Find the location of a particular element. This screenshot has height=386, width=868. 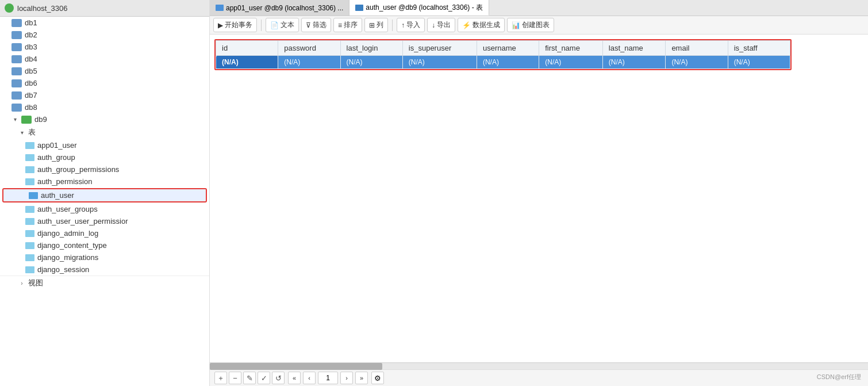

sidebar-item-db9: ▾ db9 is located at coordinates (105, 120).